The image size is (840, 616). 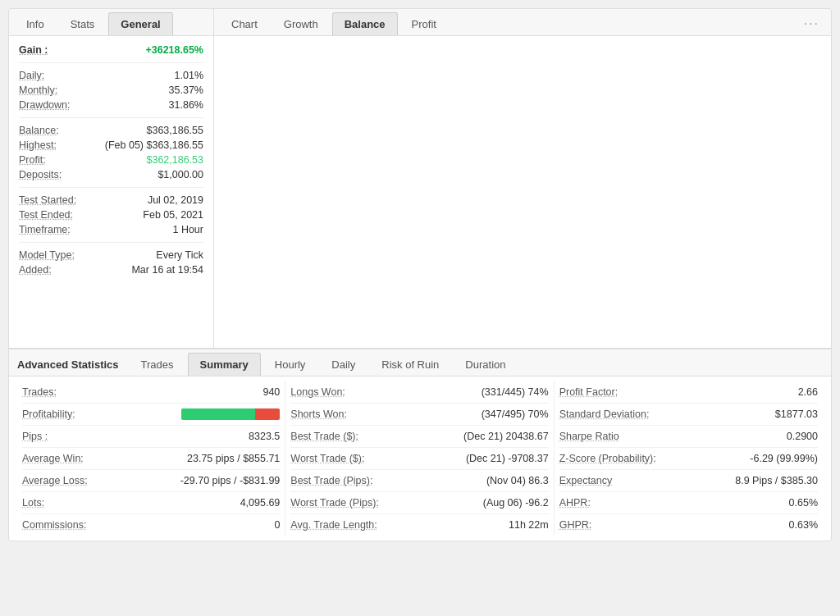 I want to click on tab-general: General, so click(x=140, y=24).